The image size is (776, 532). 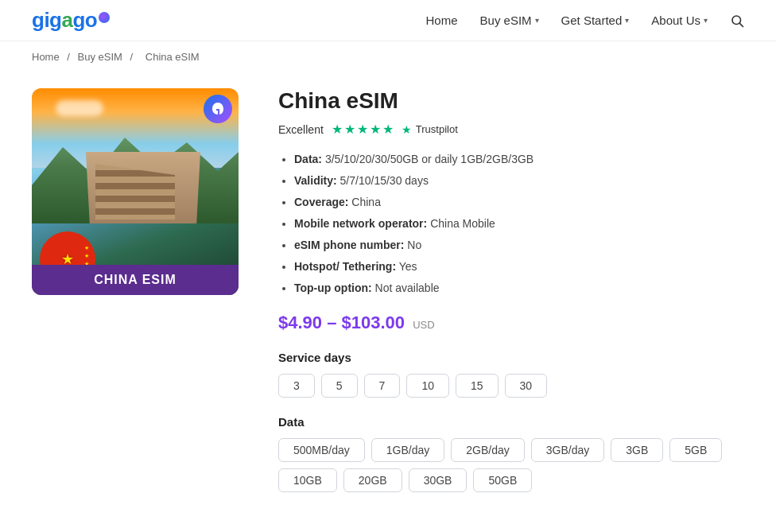 What do you see at coordinates (526, 386) in the screenshot?
I see `service-day-30: 30` at bounding box center [526, 386].